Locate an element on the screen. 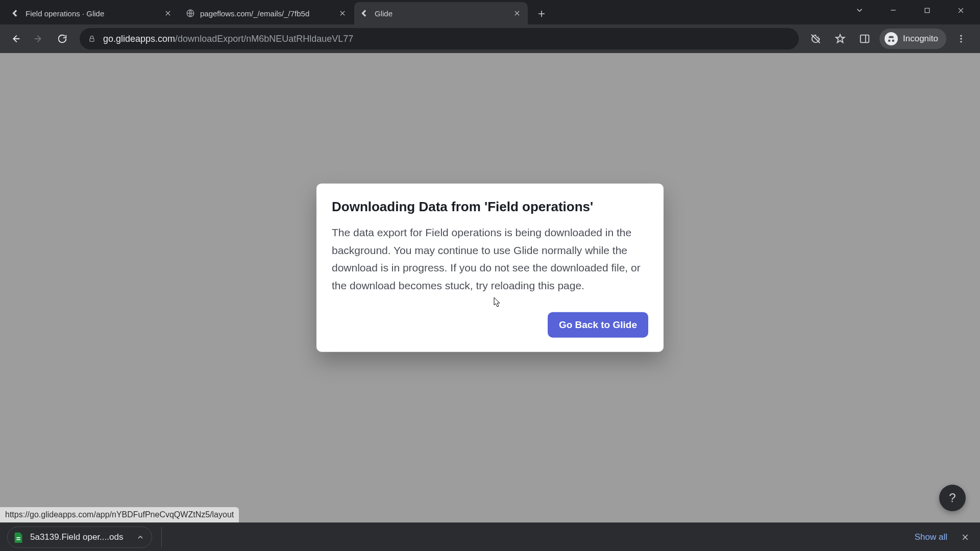 The height and width of the screenshot is (551, 980). browser-tab-2: Glide is located at coordinates (441, 13).